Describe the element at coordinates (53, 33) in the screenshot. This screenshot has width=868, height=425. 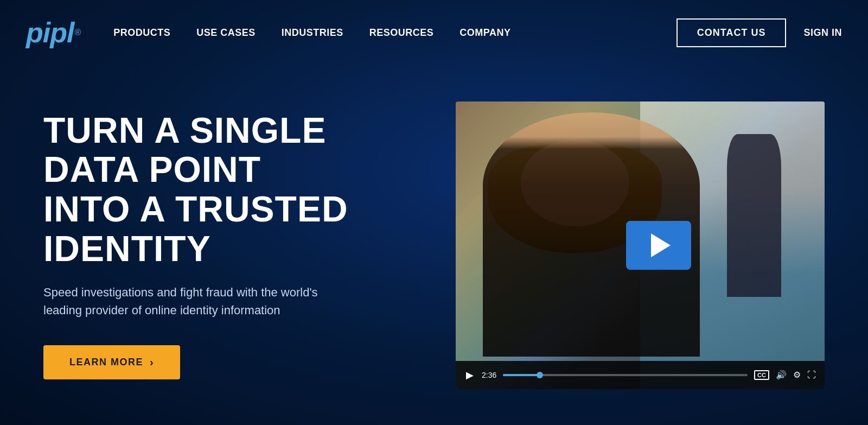
I see `logo: pipl®` at that location.